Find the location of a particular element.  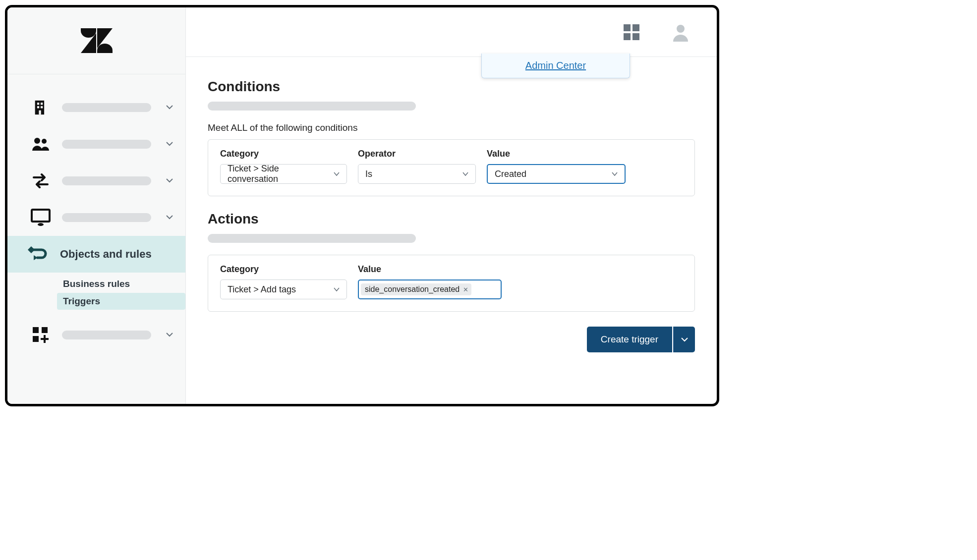

create-trigger-dropdown-button is located at coordinates (684, 339).